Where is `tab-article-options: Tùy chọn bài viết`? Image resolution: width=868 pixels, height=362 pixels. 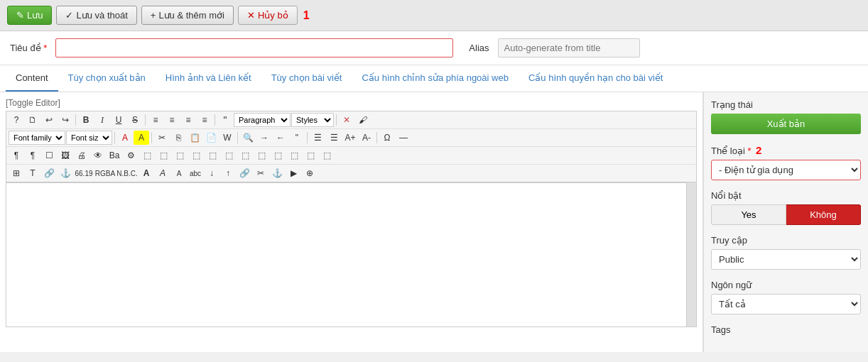 tab-article-options: Tùy chọn bài viết is located at coordinates (307, 78).